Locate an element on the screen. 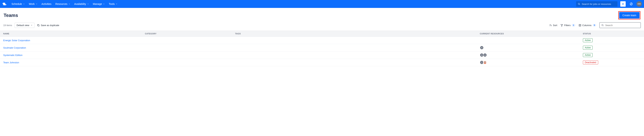  table-row: Team JohnstonCDeactivated is located at coordinates (322, 63).